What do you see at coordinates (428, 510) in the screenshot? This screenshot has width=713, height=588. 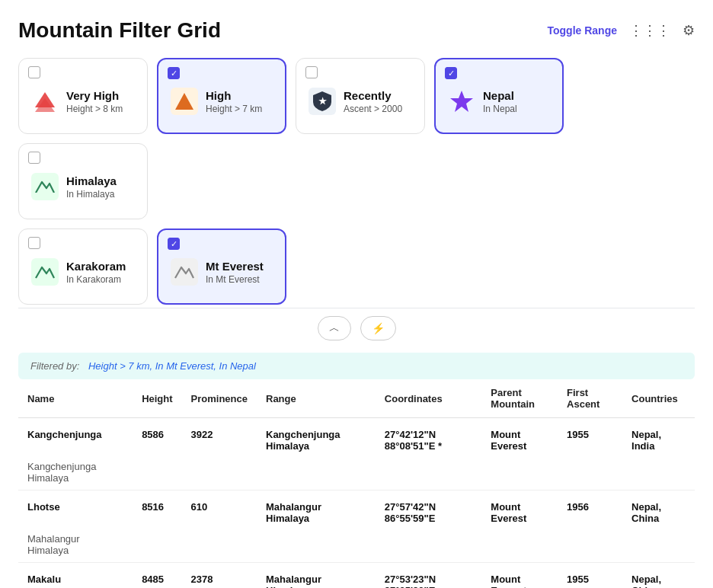 I see `cell-coordinates: 27°57'42"N 86°55'59"E` at bounding box center [428, 510].